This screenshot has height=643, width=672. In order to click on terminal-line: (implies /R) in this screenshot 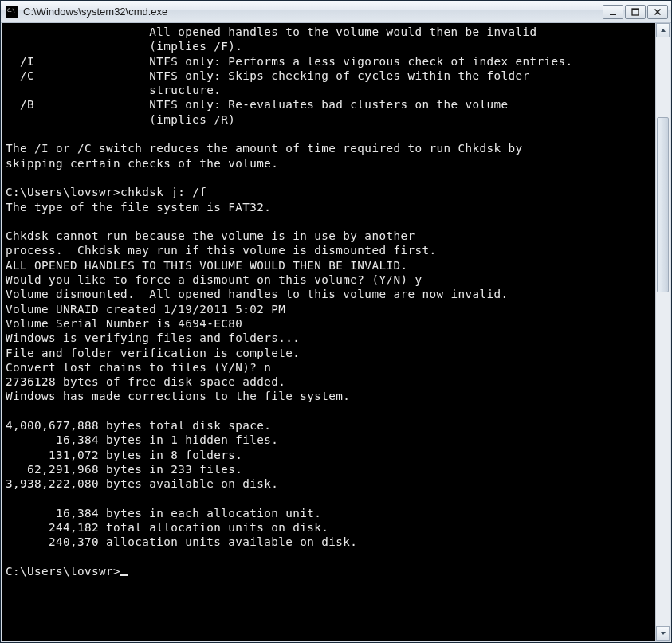, I will do `click(330, 120)`.